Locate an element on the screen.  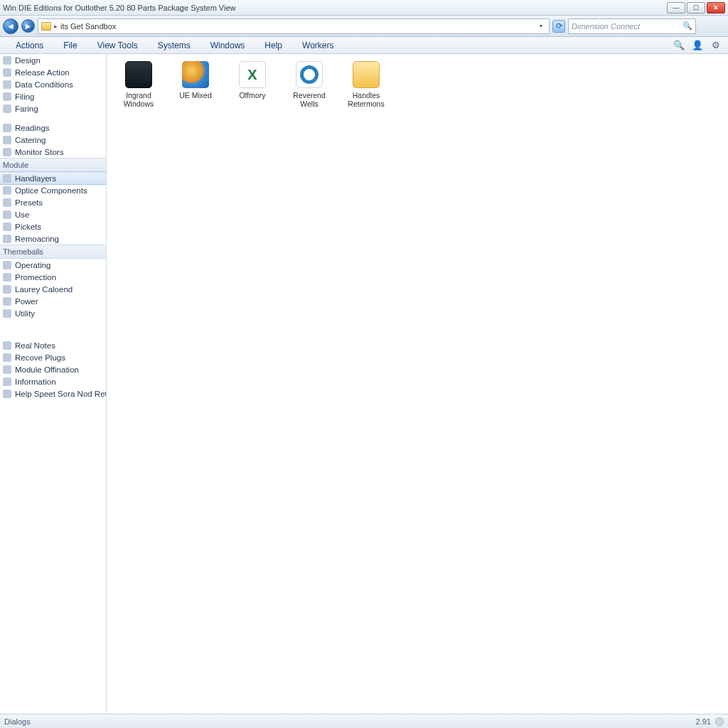
sidebar-item-label: Readings is located at coordinates (33, 128).